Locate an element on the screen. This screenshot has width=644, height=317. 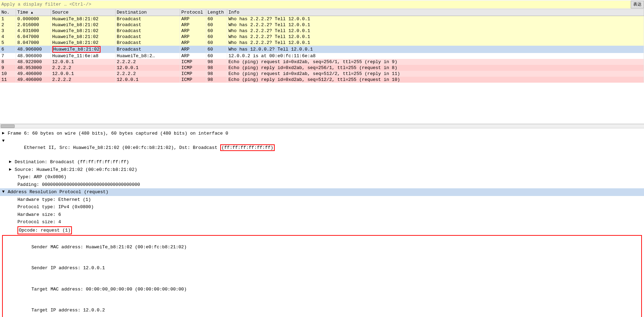
target-ip-line: Target IP address: 12.0.0.2 is located at coordinates (322, 309).